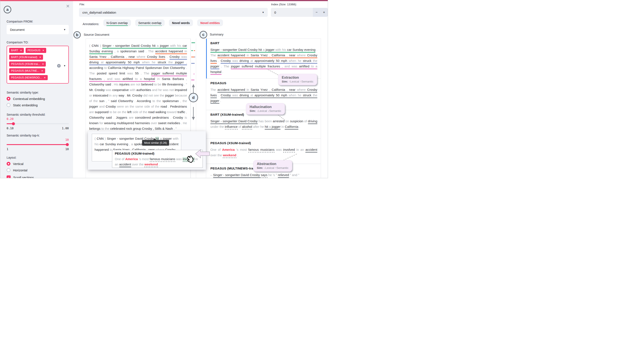 The height and width of the screenshot is (350, 644). What do you see at coordinates (273, 166) in the screenshot?
I see `abstraction-tooltip: Abstraction Sim: ↓Lexical ↑Semantic` at bounding box center [273, 166].